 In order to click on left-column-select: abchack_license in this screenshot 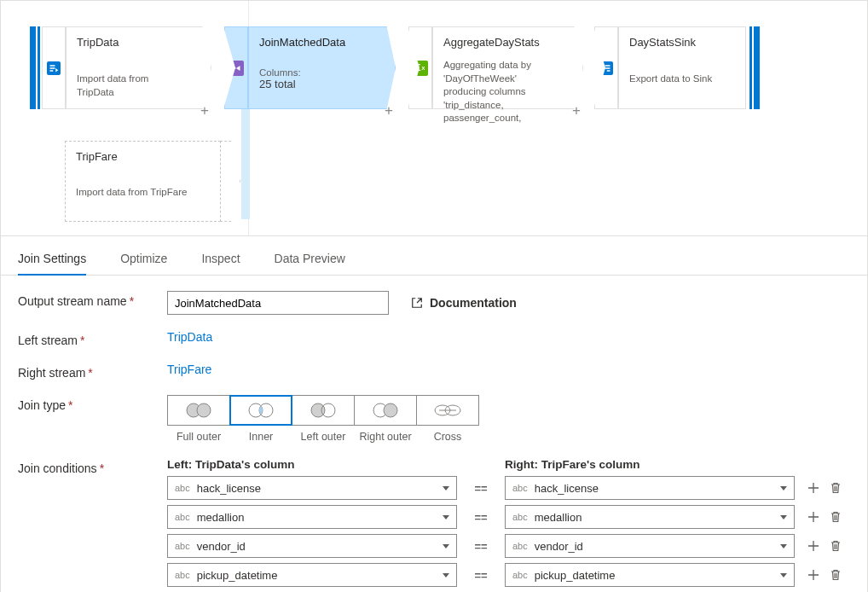, I will do `click(312, 488)`.